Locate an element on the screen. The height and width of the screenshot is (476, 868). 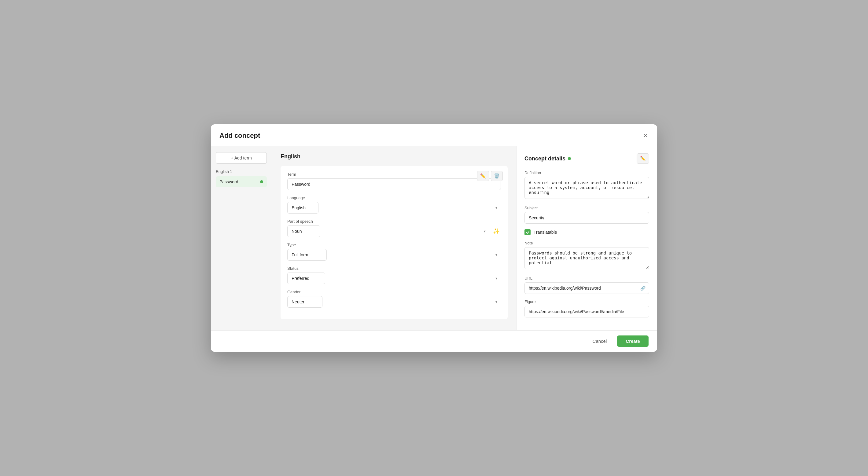
status-label: Status is located at coordinates (394, 268).